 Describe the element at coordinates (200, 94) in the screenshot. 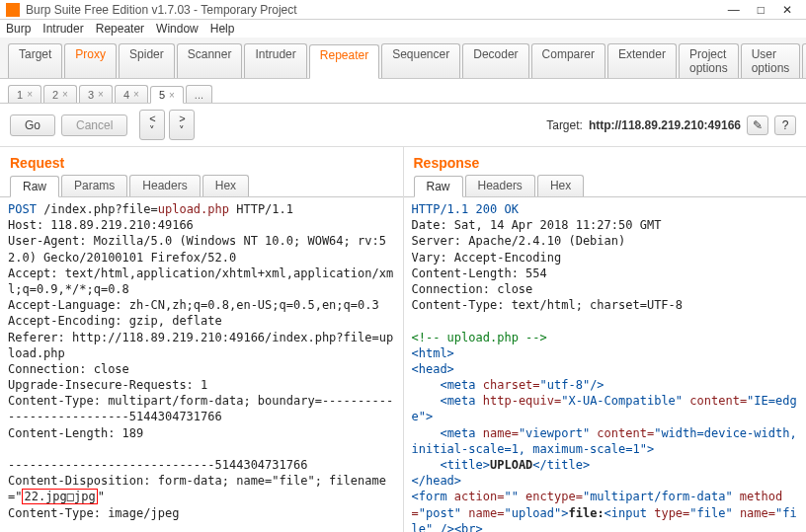

I see `subtab-more: ...` at that location.